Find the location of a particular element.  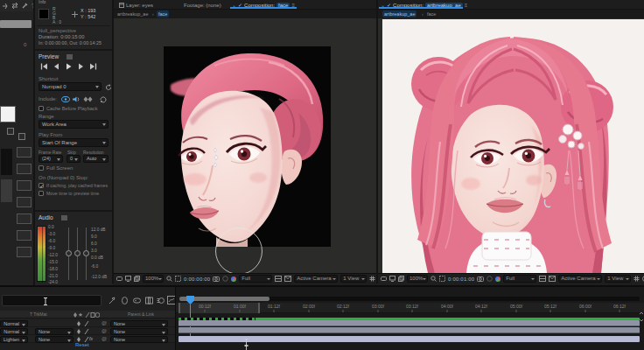

include-overlays-icon is located at coordinates (88, 100).